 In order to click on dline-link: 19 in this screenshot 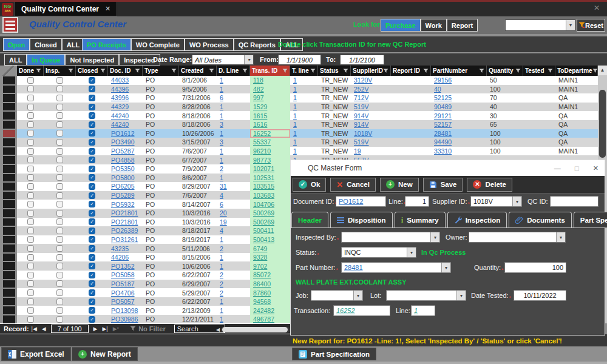, I will do `click(223, 222)`.